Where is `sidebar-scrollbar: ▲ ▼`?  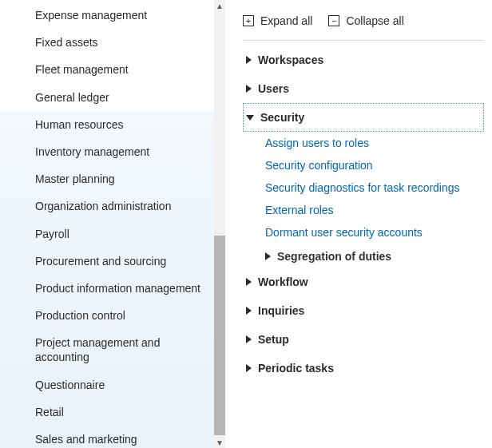
sidebar-scrollbar: ▲ ▼ is located at coordinates (220, 224).